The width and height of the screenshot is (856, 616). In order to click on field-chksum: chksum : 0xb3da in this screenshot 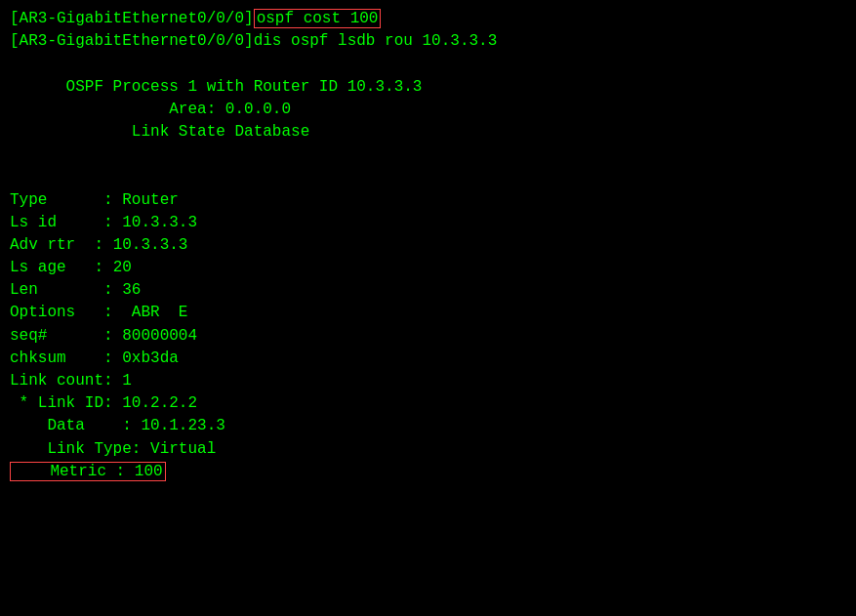, I will do `click(428, 359)`.